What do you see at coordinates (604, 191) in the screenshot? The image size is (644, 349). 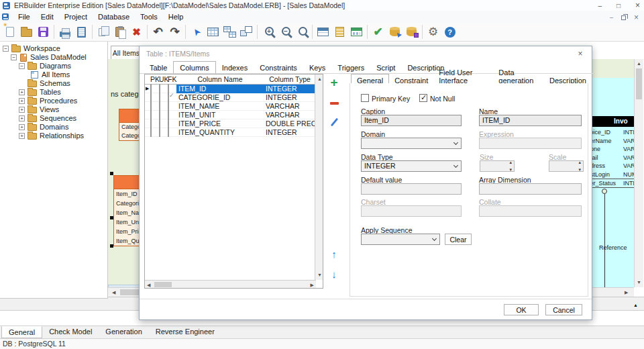 I see `relationship-endpoint` at bounding box center [604, 191].